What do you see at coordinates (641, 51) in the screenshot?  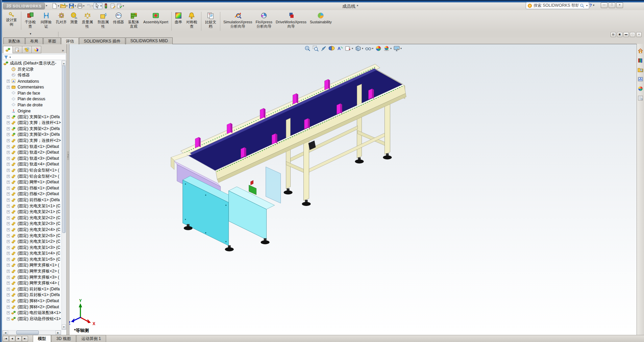 I see `resources-home-tab` at bounding box center [641, 51].